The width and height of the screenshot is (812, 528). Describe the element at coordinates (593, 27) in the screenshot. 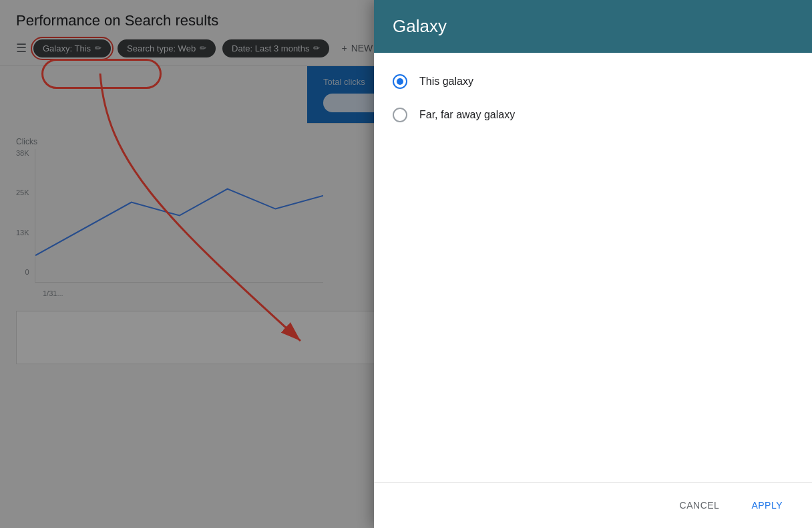

I see `dialog-title: Galaxy` at that location.